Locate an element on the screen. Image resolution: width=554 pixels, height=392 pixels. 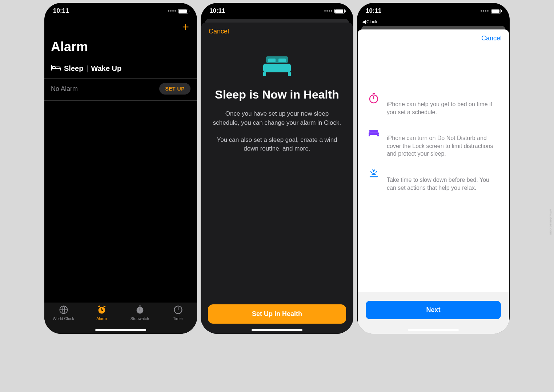
sheet-title: Sleep is Now in Health is located at coordinates (277, 95).